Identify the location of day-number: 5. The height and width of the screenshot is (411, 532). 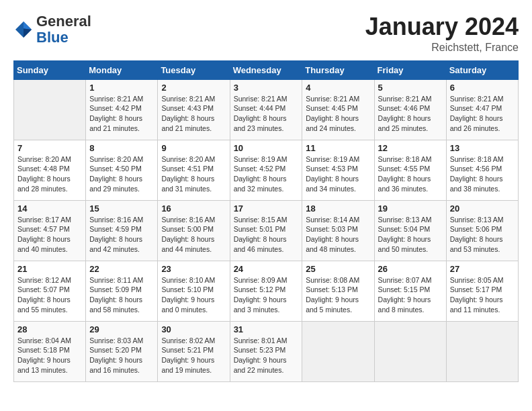
(410, 87).